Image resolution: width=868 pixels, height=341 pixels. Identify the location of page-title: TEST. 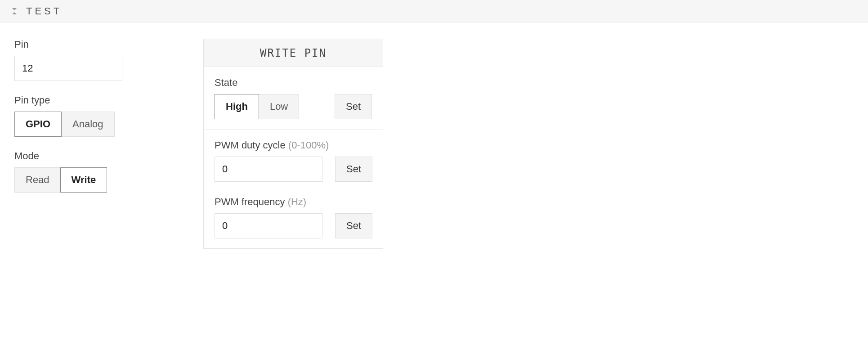
(44, 11).